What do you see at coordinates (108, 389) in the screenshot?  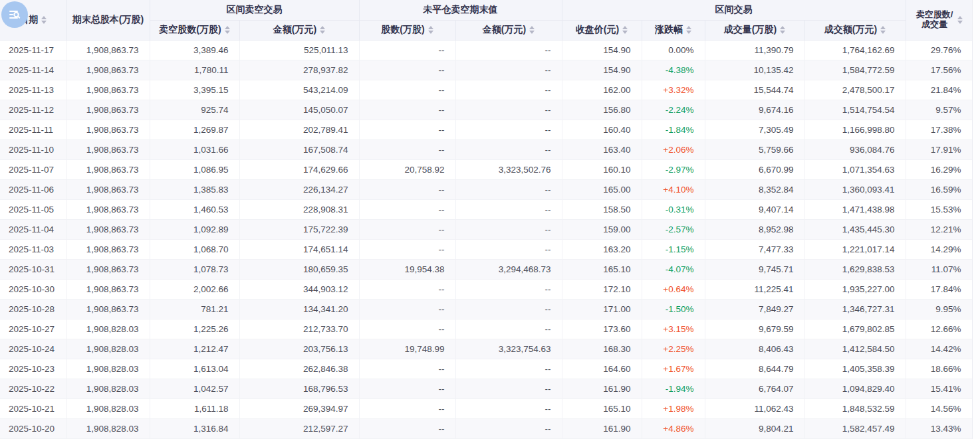 I see `cell-total_shares: 1,908,828.03` at bounding box center [108, 389].